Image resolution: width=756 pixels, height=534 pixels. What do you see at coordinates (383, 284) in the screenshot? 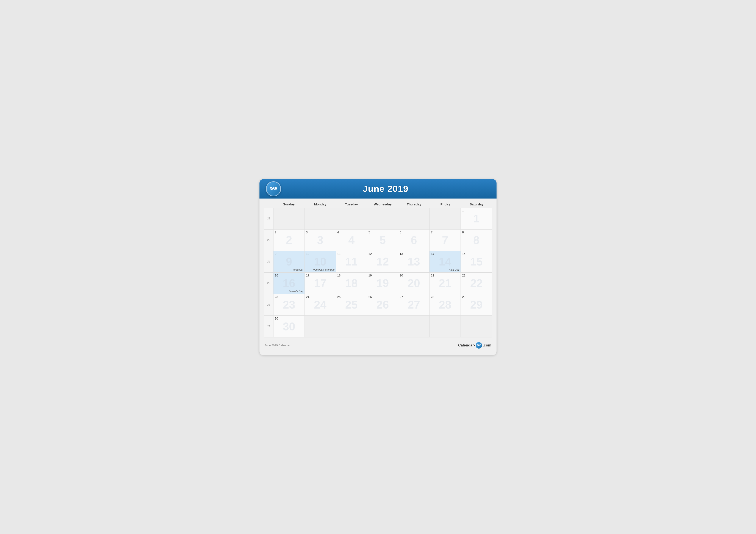
I see `day-cell-19: 1919` at bounding box center [383, 284].